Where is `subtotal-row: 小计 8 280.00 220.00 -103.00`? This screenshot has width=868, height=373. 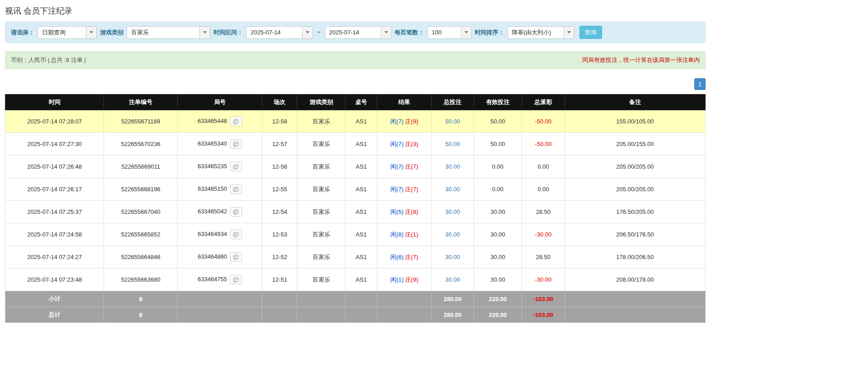 subtotal-row: 小计 8 280.00 220.00 -103.00 is located at coordinates (356, 299).